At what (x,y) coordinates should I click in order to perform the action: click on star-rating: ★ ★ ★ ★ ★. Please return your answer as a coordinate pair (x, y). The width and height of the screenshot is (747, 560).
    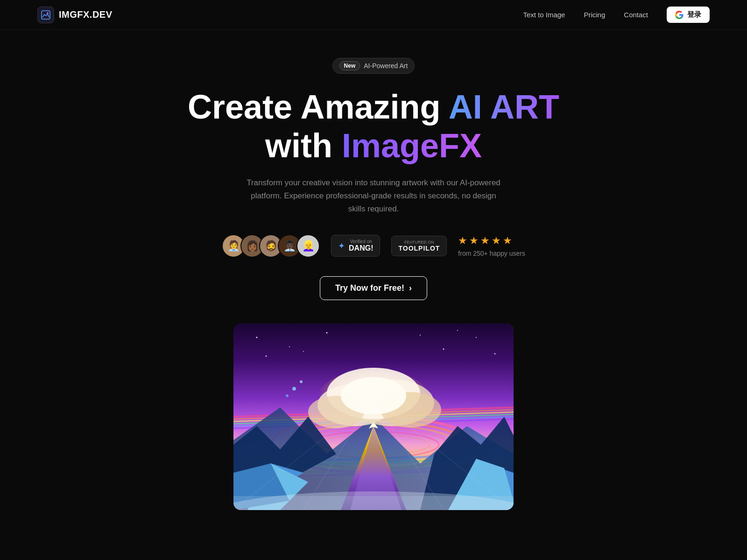
    Looking at the image, I should click on (485, 241).